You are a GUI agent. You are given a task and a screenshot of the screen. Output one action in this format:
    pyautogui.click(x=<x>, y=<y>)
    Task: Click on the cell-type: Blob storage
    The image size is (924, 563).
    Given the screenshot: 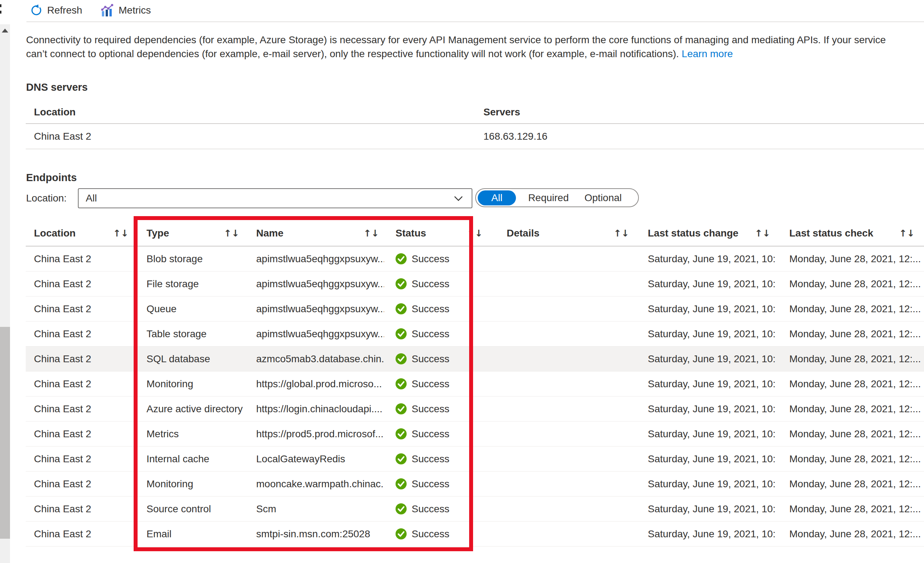 What is the action you would take?
    pyautogui.click(x=189, y=259)
    